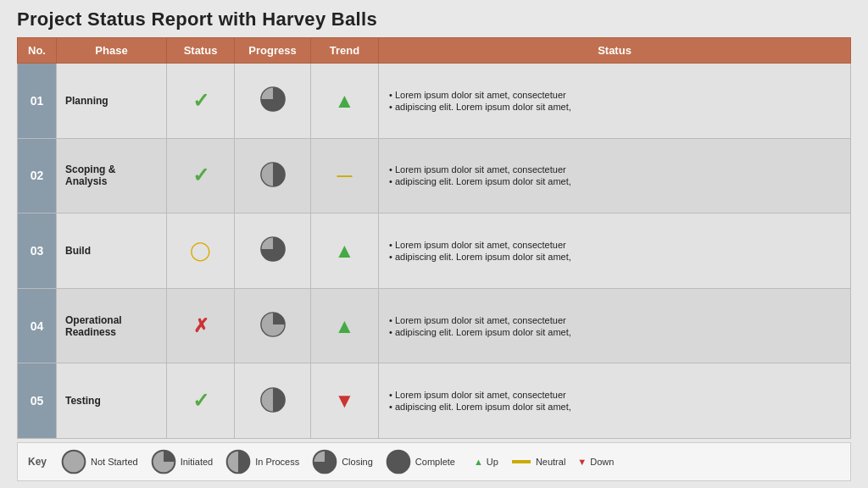 The height and width of the screenshot is (488, 868). Describe the element at coordinates (37, 251) in the screenshot. I see `row-no: 03` at that location.